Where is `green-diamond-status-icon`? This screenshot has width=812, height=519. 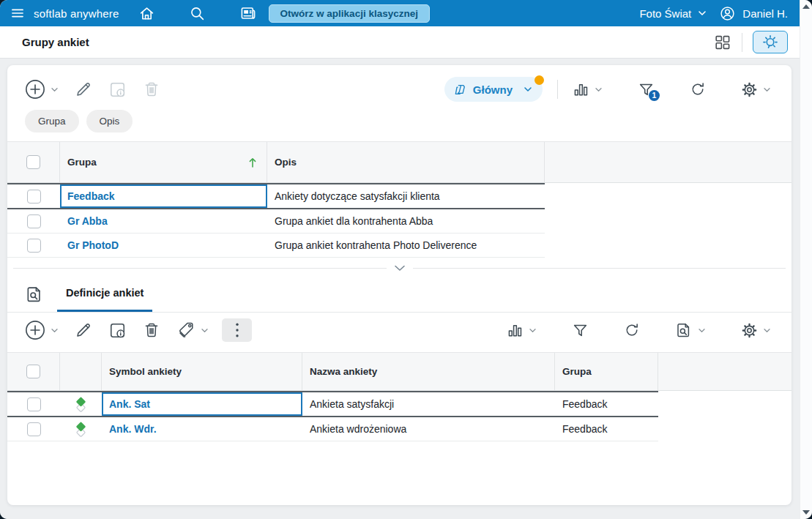
green-diamond-status-icon is located at coordinates (81, 429).